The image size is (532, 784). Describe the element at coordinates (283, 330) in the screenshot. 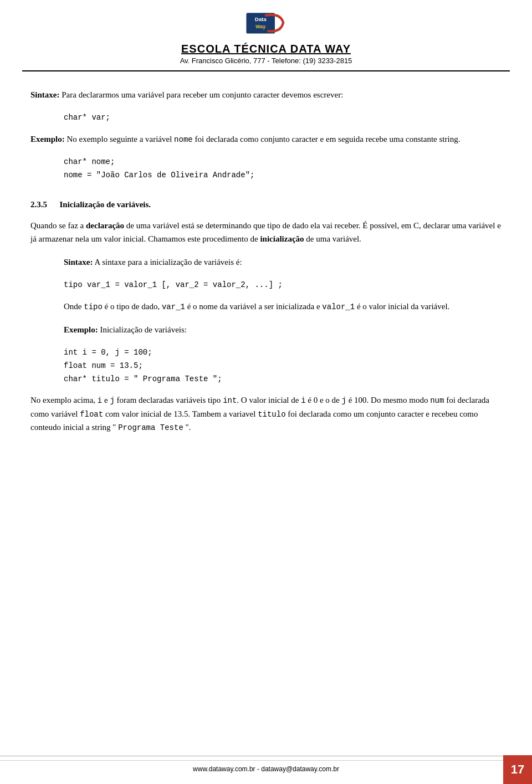

I see `exemplo2-section: Exemplo: Inicialização de variáveis:` at that location.